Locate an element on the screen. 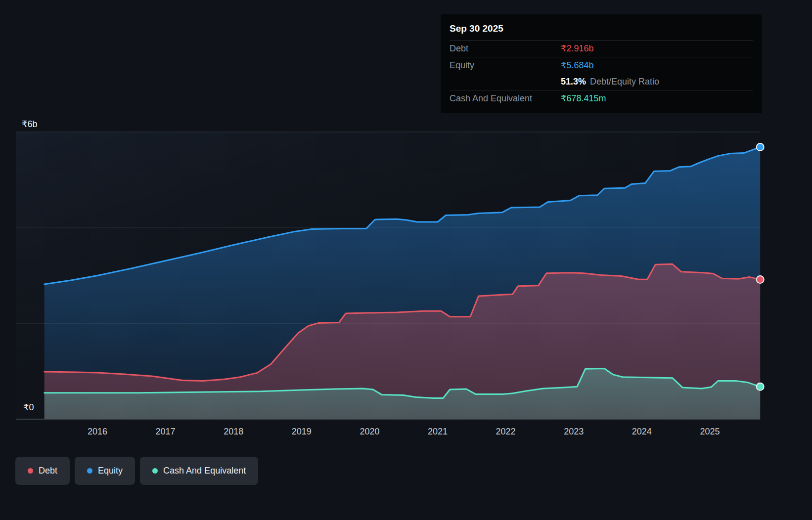 This screenshot has width=812, height=520. x-tick-2016: 2016 is located at coordinates (97, 432).